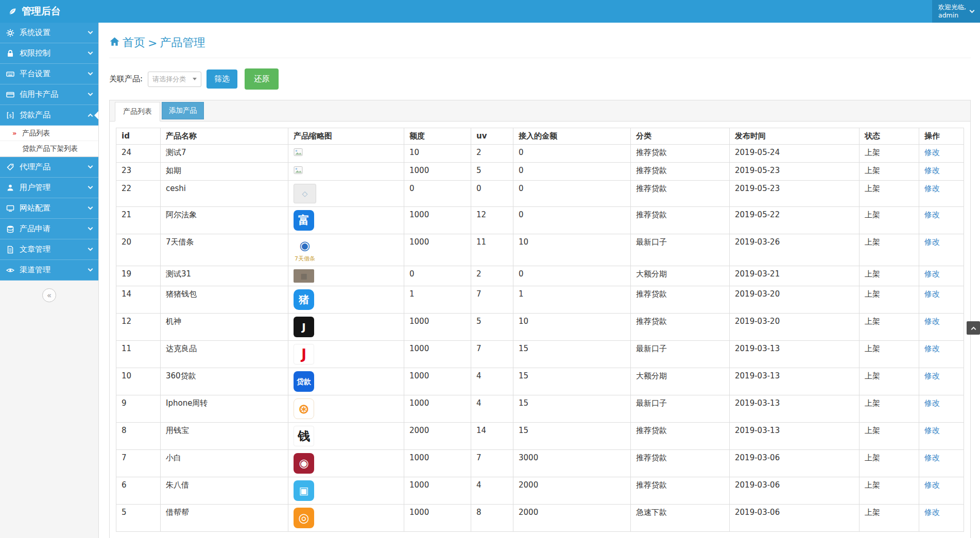 The height and width of the screenshot is (538, 980). I want to click on cell-date: 2019-03-20, so click(795, 300).